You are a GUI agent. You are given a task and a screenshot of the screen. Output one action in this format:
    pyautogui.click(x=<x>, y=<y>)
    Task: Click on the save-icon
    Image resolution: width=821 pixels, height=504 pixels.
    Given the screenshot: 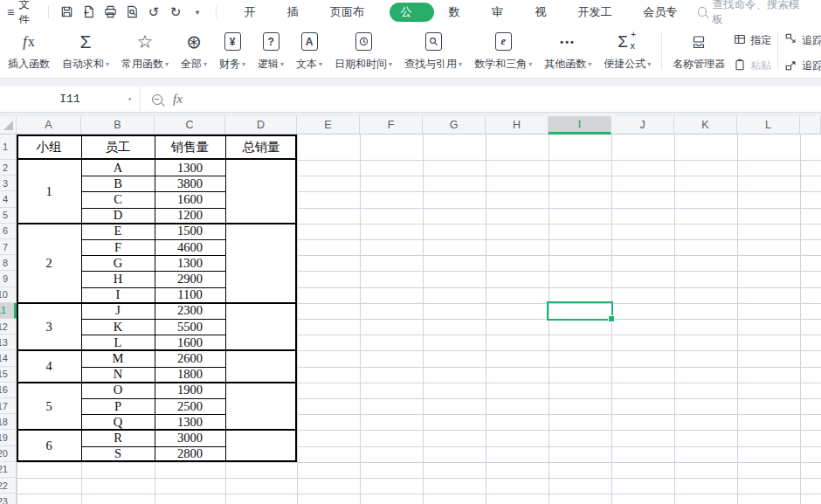 What is the action you would take?
    pyautogui.click(x=66, y=12)
    